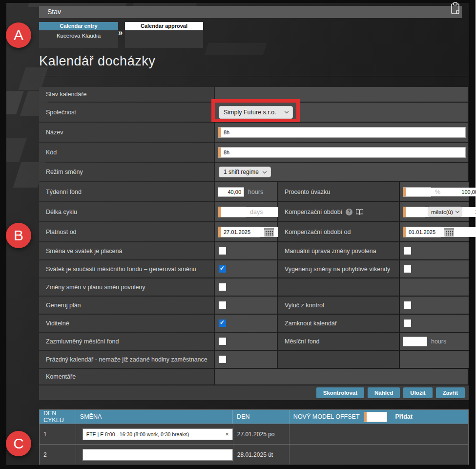 The width and height of the screenshot is (476, 469). Describe the element at coordinates (126, 112) in the screenshot. I see `label-spolecnost: Společnost` at that location.